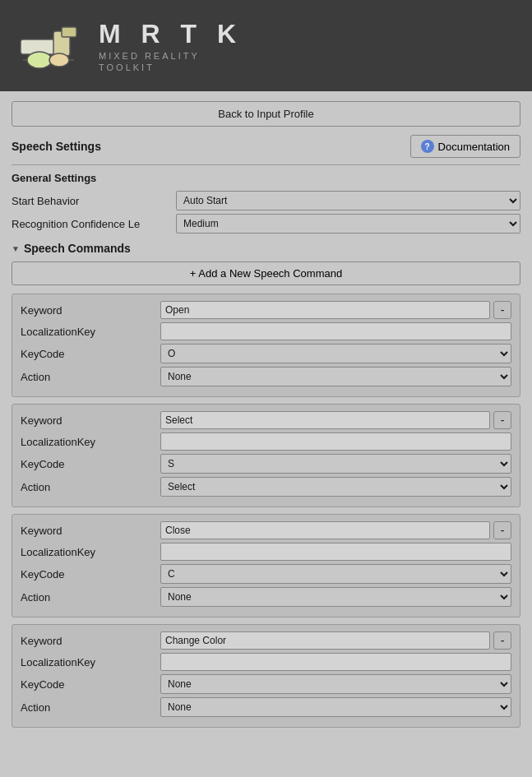 Image resolution: width=532 pixels, height=777 pixels. What do you see at coordinates (349, 201) in the screenshot?
I see `start-behavior-value: Auto Start Manual Start` at bounding box center [349, 201].